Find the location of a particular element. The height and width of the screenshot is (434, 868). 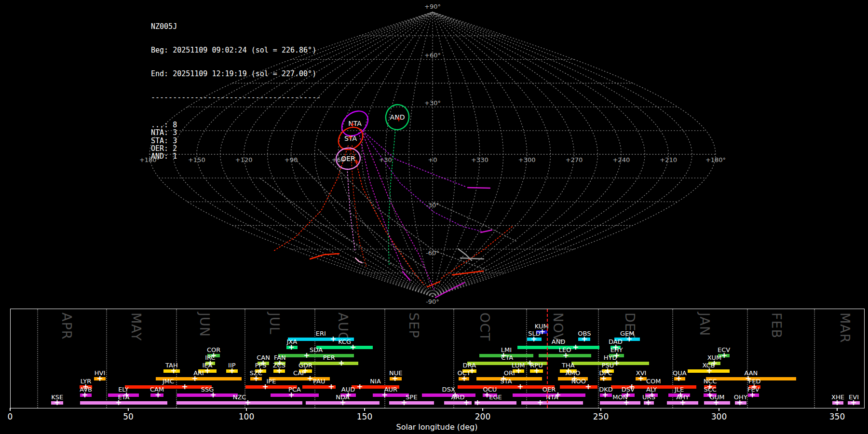

shower-label-SPE: SPE is located at coordinates (411, 397).